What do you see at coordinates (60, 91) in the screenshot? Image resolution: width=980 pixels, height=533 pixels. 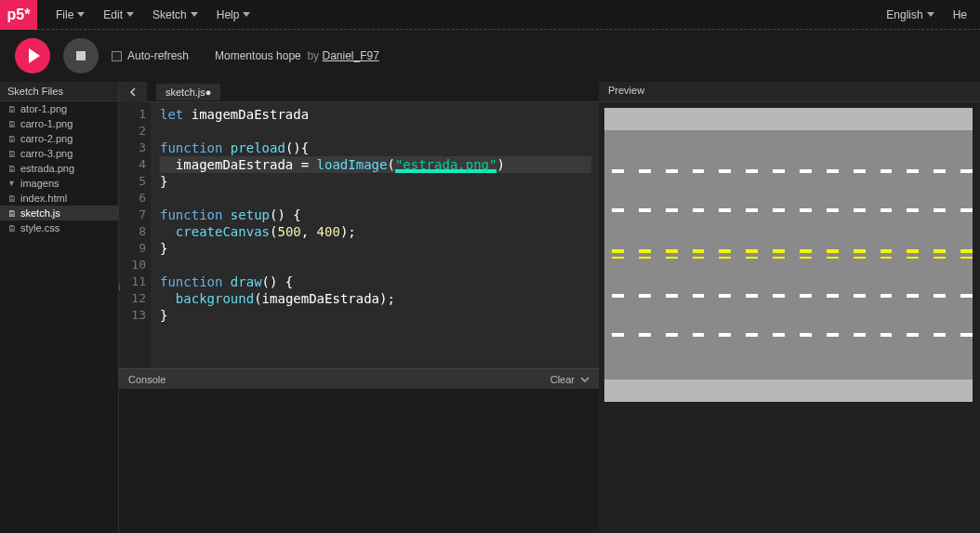 I see `sidebar-header: Sketch Files` at bounding box center [60, 91].